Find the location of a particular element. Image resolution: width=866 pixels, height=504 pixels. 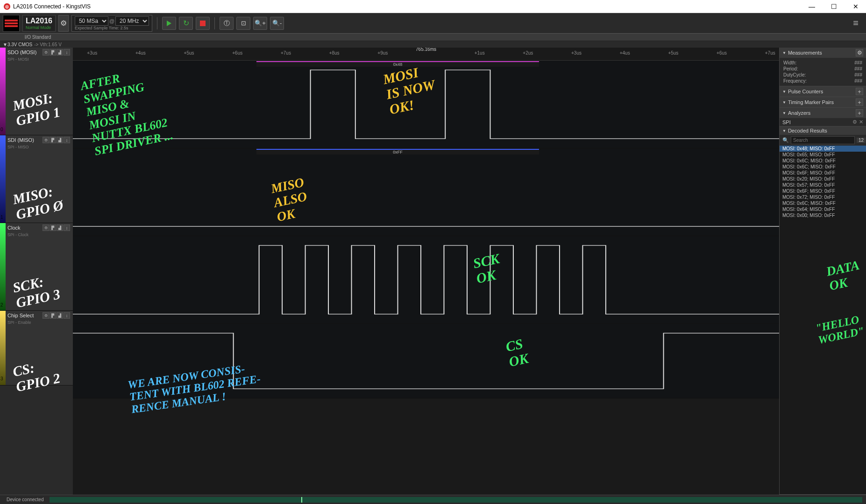

channel-index: 0 is located at coordinates (2, 130).